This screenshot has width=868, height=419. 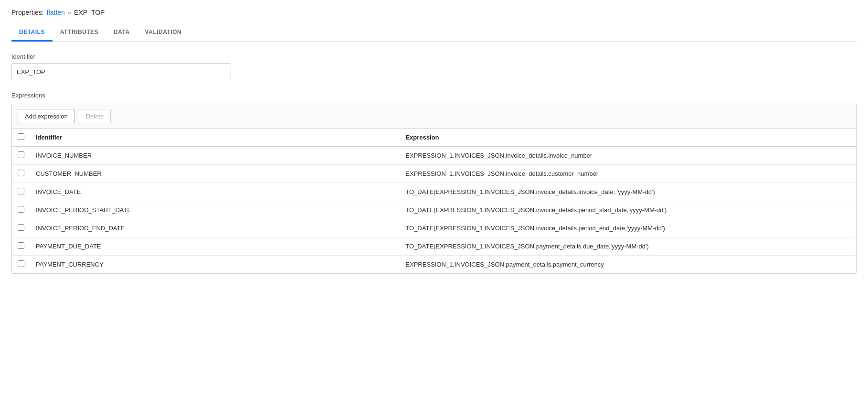 What do you see at coordinates (122, 32) in the screenshot?
I see `tab-data: DATA` at bounding box center [122, 32].